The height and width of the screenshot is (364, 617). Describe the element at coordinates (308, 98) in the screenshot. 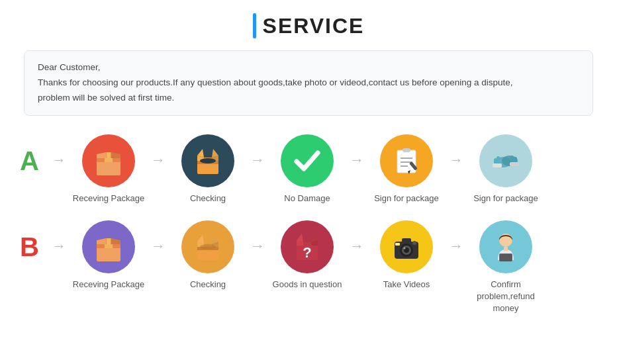

I see `notice-line3: problem will be solved at first time.` at that location.